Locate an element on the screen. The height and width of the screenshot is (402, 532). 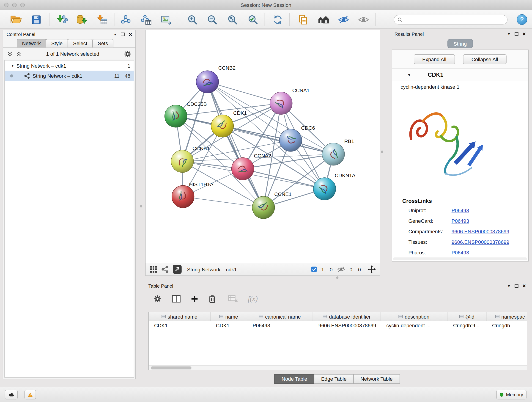
home-button is located at coordinates (323, 20).